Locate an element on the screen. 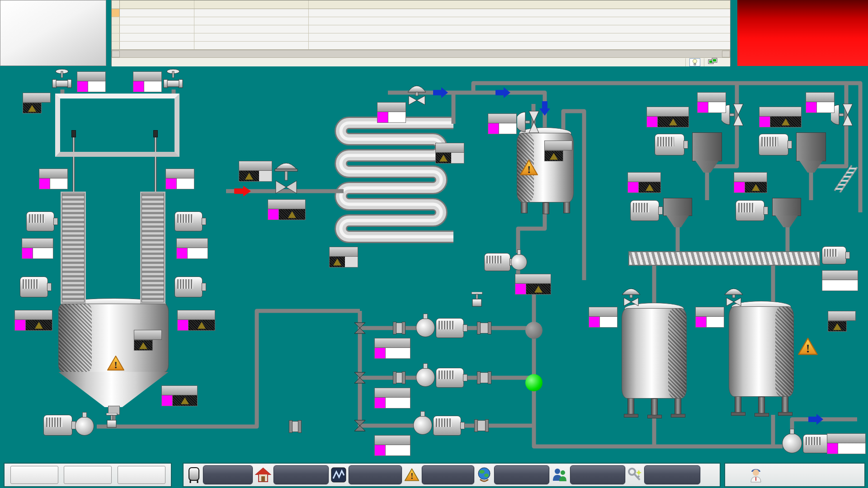 This screenshot has width=868, height=488. login-button is located at coordinates (34, 475).